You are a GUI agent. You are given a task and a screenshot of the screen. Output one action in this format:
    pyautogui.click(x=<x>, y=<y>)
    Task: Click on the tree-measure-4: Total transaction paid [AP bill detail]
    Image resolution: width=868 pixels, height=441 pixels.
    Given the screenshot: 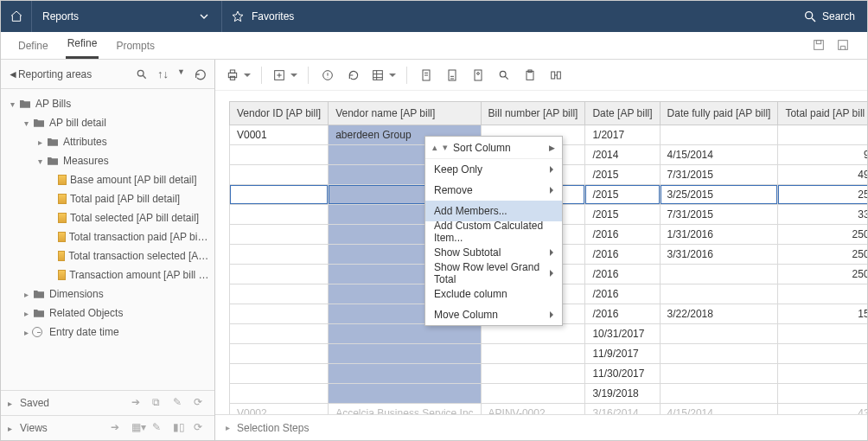 What is the action you would take?
    pyautogui.click(x=107, y=237)
    